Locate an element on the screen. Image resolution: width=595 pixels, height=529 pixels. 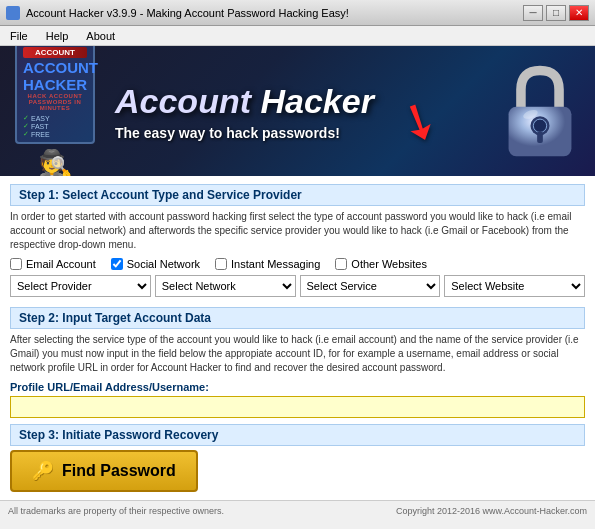
lock-svg is located at coordinates (540, 111).